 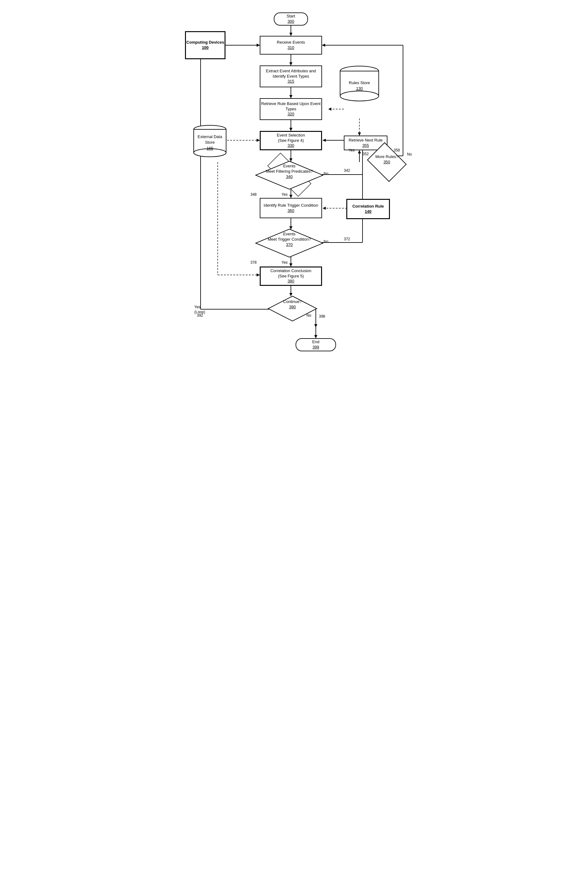 I want to click on no-342-label: No, so click(x=326, y=174).